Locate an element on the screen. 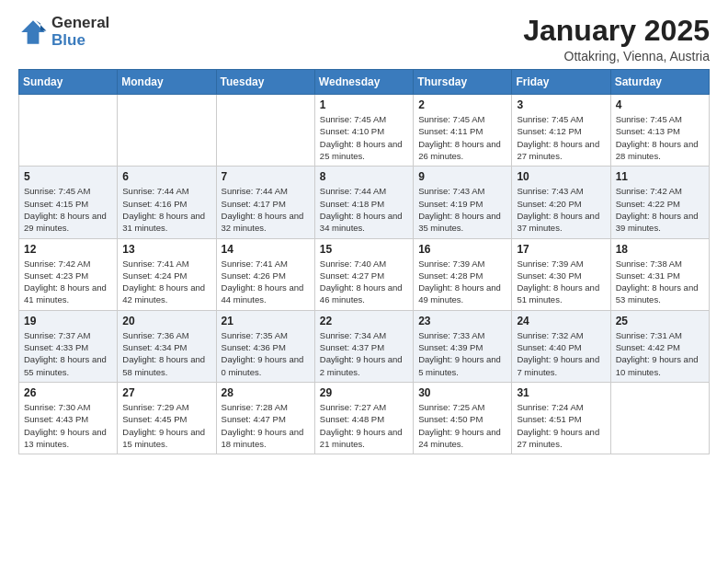 The image size is (728, 563). weekday-header-sunday: Sunday is located at coordinates (68, 83).